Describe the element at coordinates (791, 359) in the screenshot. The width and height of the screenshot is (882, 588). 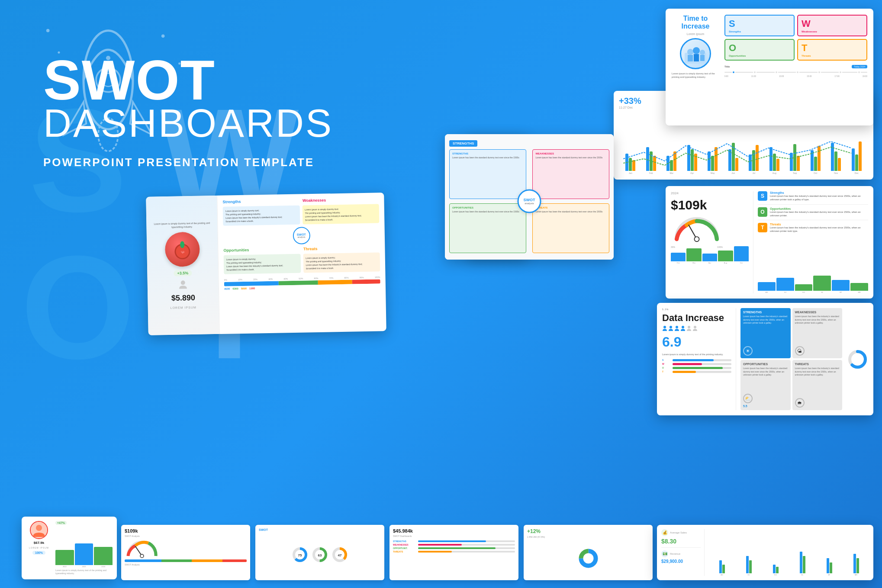
I see `data-increase-right: STRENGTHS Lorem ipsum has been the indus…` at that location.